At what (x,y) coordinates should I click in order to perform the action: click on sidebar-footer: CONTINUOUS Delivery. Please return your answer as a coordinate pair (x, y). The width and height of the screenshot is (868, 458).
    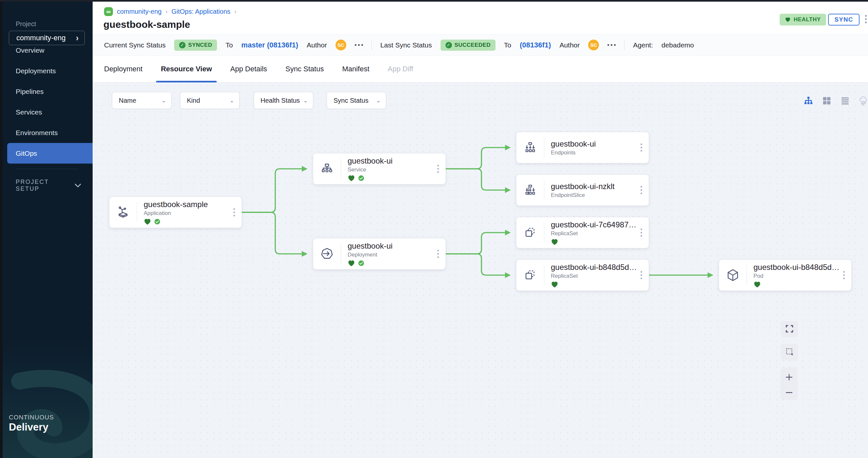
    Looking at the image, I should click on (46, 420).